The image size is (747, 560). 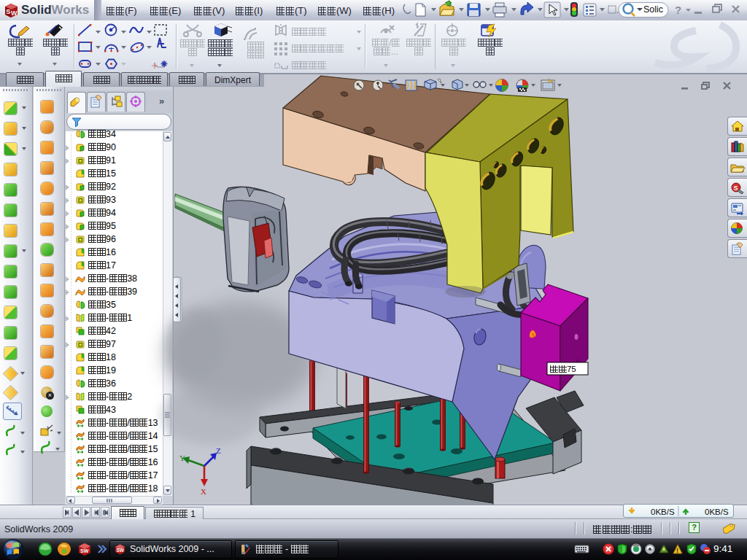 I want to click on svg-text: Z, so click(x=219, y=451).